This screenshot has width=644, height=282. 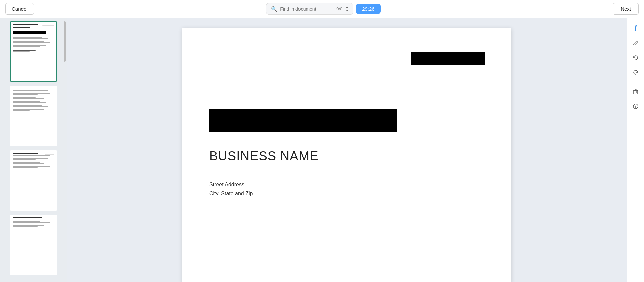 I want to click on topbar-center: 🔍 0/0 ▲ ▼ 29:26, so click(x=323, y=9).